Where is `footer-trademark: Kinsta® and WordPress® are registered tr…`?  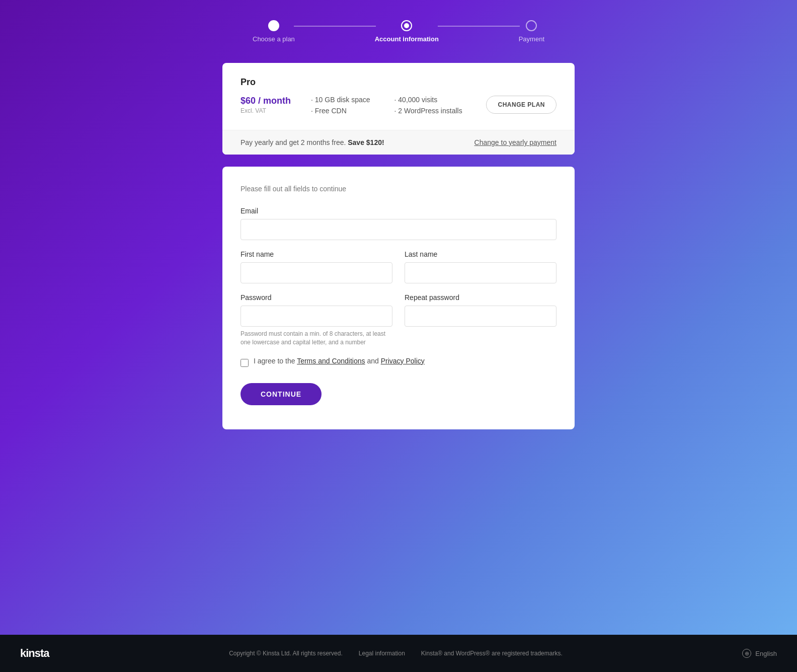 footer-trademark: Kinsta® and WordPress® are registered tr… is located at coordinates (492, 653).